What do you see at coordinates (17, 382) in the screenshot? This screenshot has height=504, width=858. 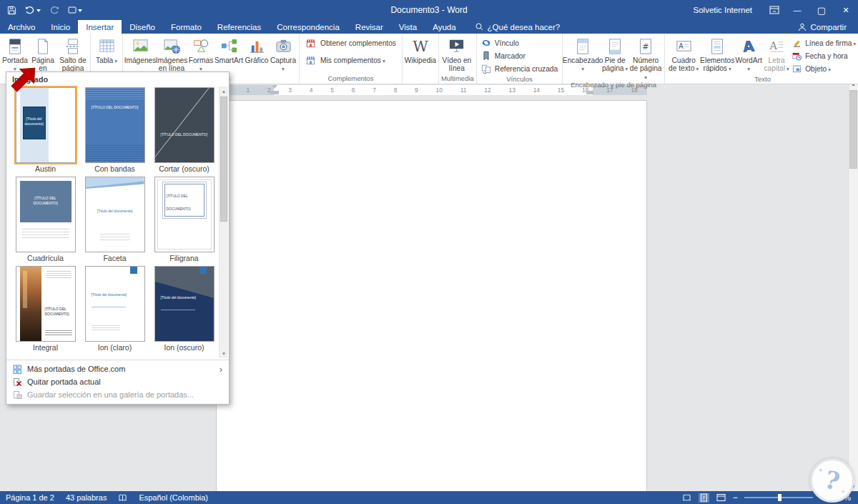 I see `remove-cover-icon` at bounding box center [17, 382].